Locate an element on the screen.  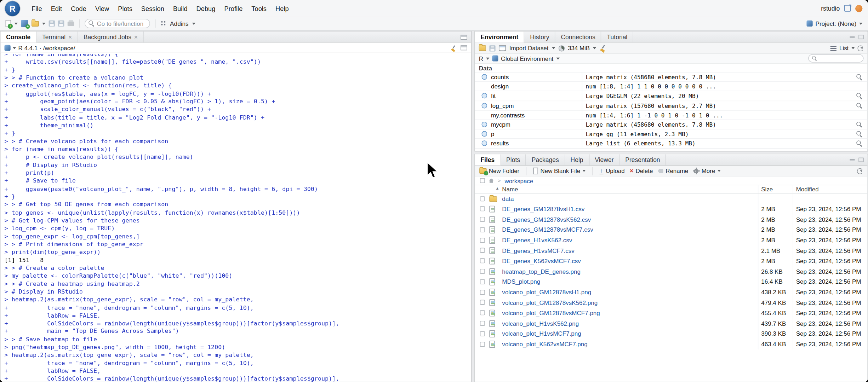
load-workspace-icon is located at coordinates (482, 48).